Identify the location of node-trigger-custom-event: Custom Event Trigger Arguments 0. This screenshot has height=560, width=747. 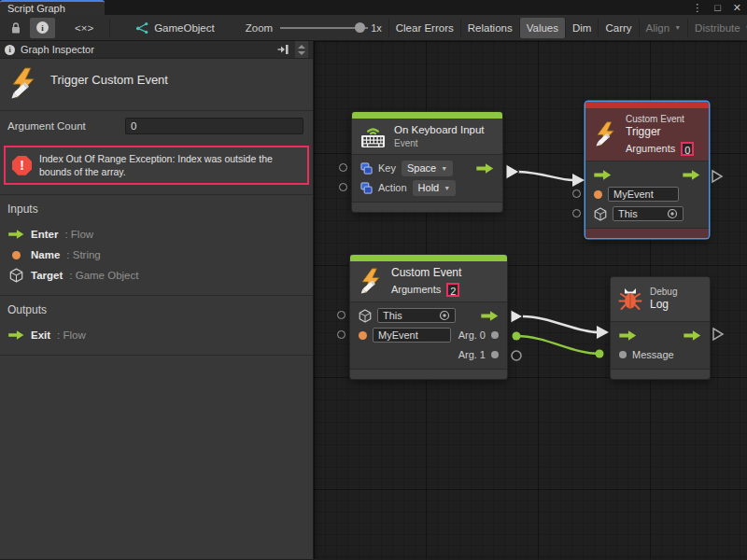
(647, 170).